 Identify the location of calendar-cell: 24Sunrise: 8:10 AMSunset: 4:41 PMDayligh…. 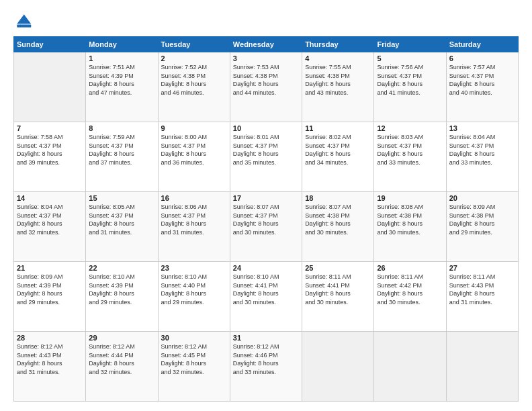
(266, 297).